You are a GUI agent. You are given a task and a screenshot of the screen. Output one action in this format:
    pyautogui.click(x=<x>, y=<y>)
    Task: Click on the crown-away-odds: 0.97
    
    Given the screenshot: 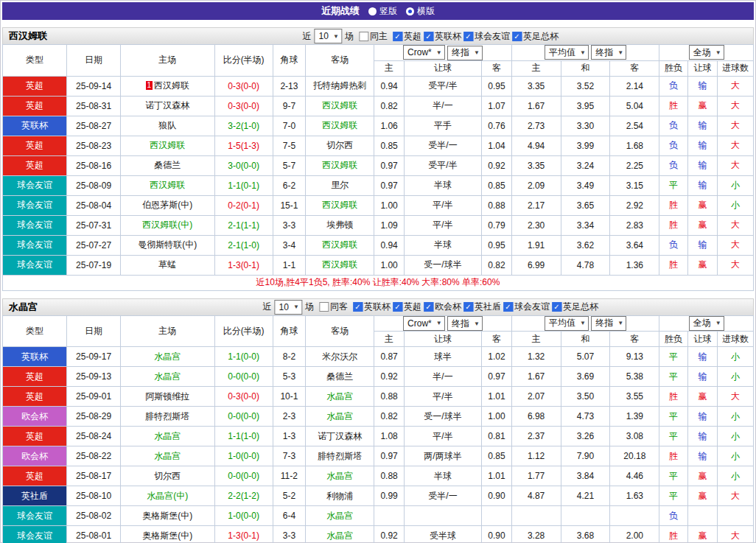 What is the action you would take?
    pyautogui.click(x=497, y=377)
    